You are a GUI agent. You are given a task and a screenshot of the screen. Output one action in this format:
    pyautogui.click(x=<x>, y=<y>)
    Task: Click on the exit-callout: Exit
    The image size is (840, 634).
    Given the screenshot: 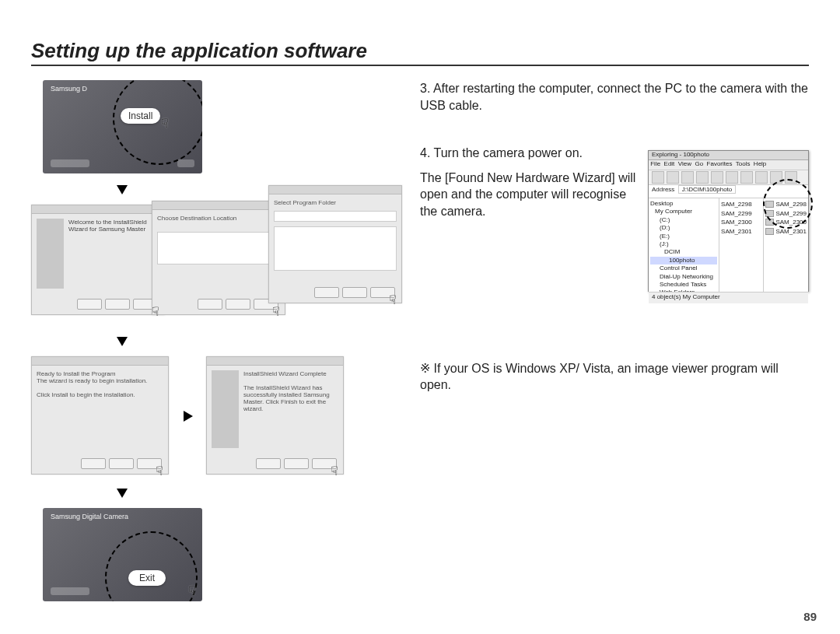 What is the action you would take?
    pyautogui.click(x=147, y=578)
    